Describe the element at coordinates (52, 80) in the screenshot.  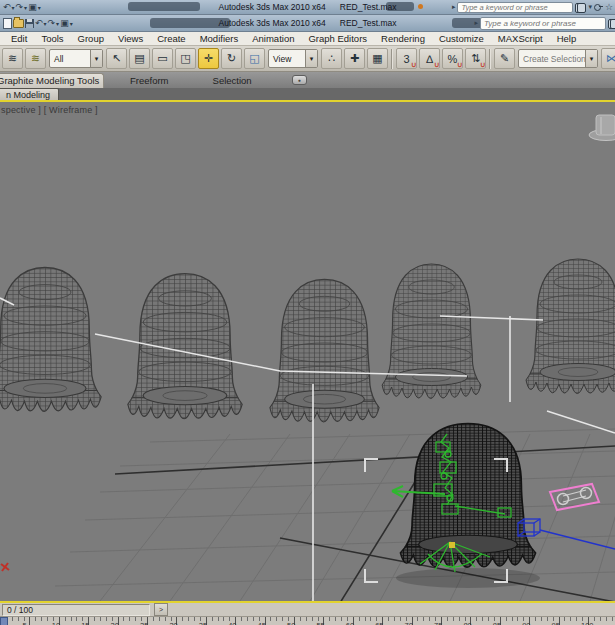
I see `tab-graphite-modeling-tools: Graphite Modeling Tools` at that location.